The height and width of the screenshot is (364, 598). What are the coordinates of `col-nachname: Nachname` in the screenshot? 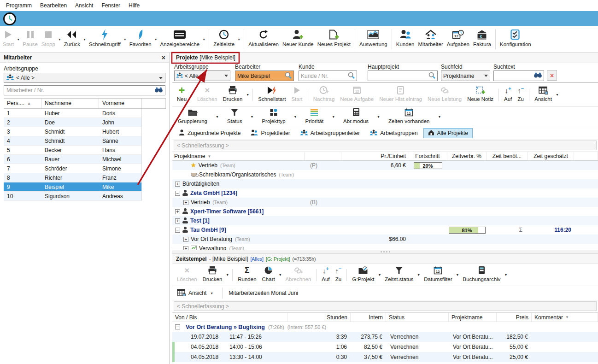 It's located at (70, 103).